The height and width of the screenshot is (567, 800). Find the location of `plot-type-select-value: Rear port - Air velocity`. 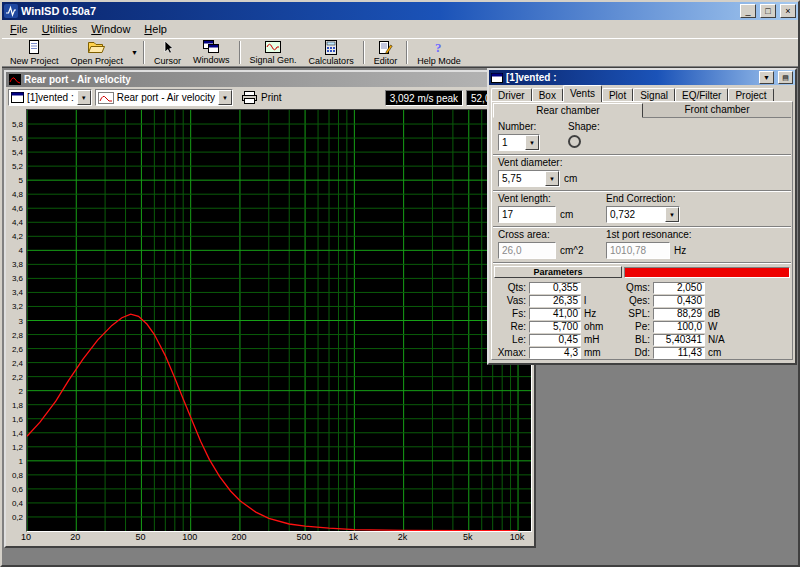

plot-type-select-value: Rear port - Air velocity is located at coordinates (166, 98).